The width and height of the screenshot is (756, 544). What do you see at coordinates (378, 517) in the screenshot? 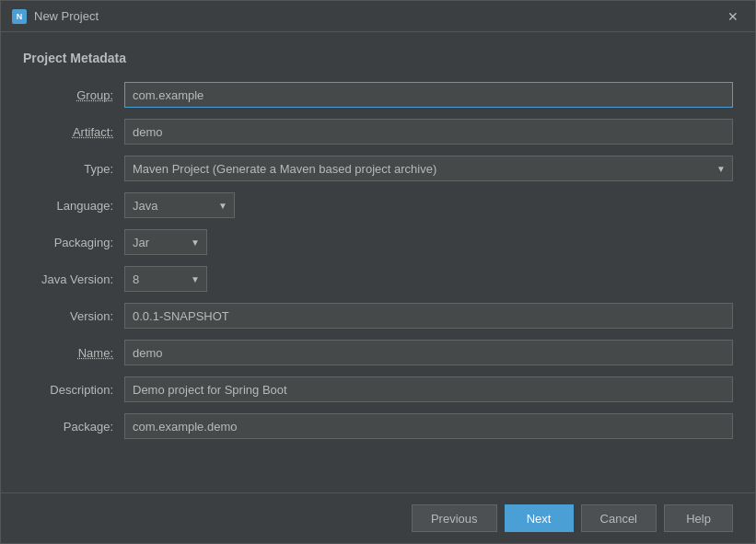
I see `dialog-footer: Previous Next Cancel Help` at bounding box center [378, 517].